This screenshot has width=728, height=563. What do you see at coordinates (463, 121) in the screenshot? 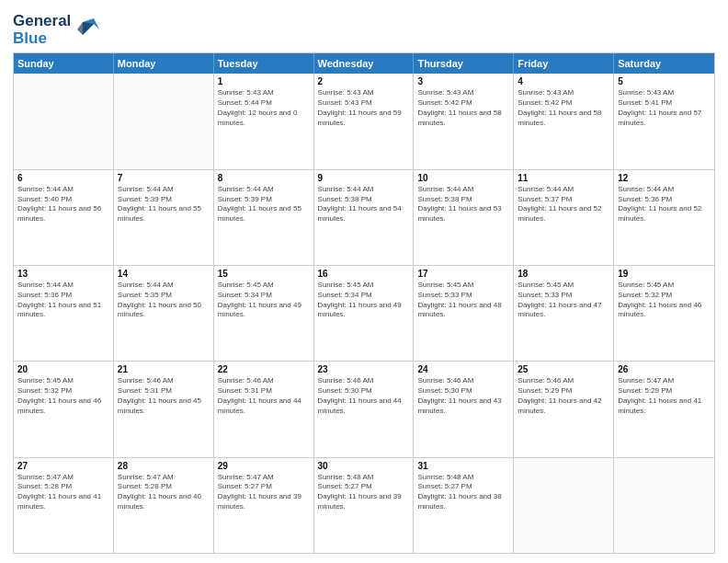
I see `calendar-cell: 3Sunrise: 5:43 AM Sunset: 5:42 PM Daylig…` at bounding box center [463, 121].